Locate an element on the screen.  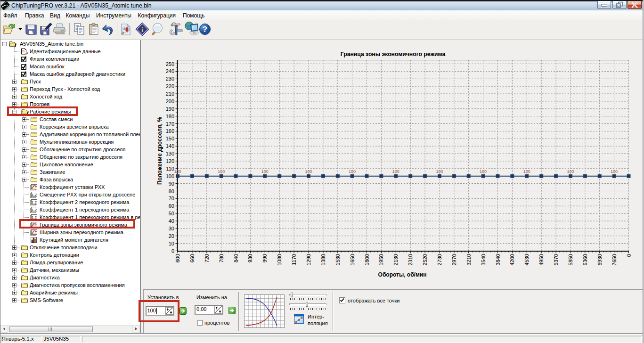
svg-text: 7650 is located at coordinates (614, 260).